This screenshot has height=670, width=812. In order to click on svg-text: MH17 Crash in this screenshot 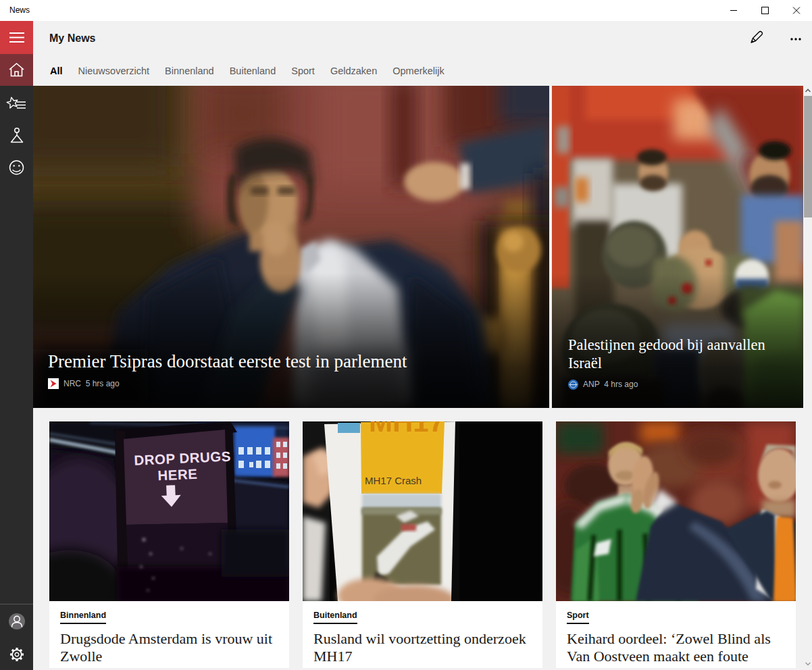, I will do `click(393, 481)`.